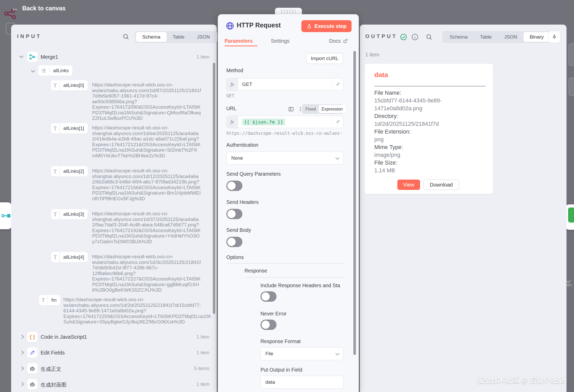 The image size is (574, 392). Describe the element at coordinates (264, 122) in the screenshot. I see `url-expression-value: {{ $json.fm }}` at that location.